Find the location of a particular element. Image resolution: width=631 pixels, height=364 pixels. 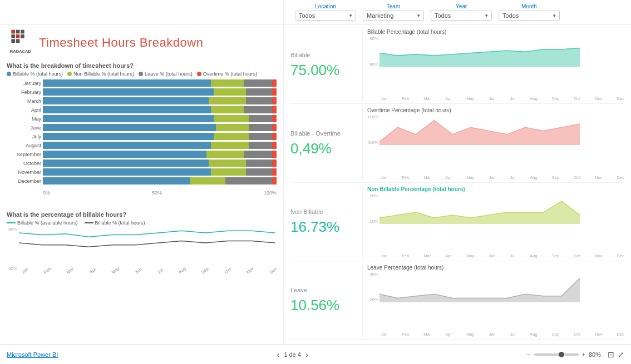

bar-label: February is located at coordinates (24, 92).